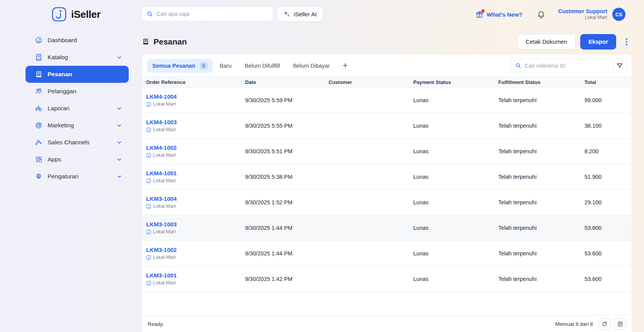 Image resolution: width=644 pixels, height=332 pixels. What do you see at coordinates (77, 91) in the screenshot?
I see `sidebar-item-pelanggan: Pelanggan` at bounding box center [77, 91].